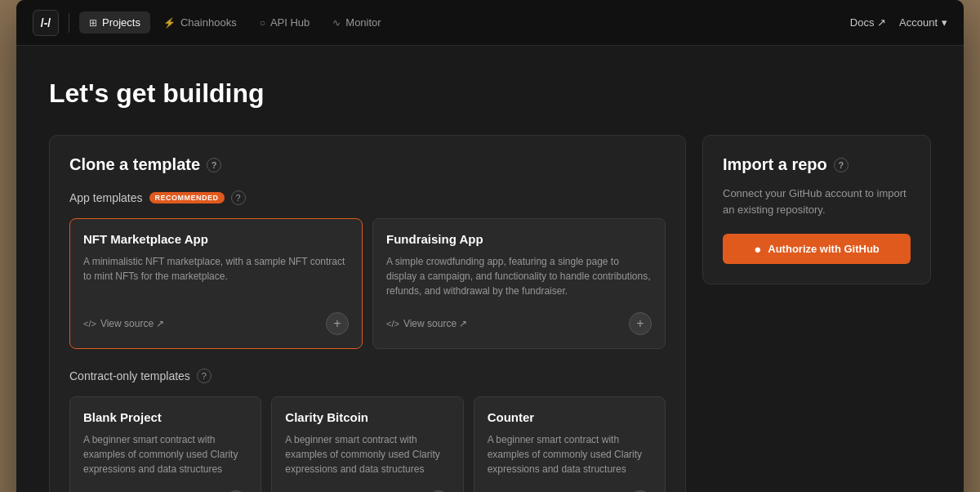 The width and height of the screenshot is (980, 492). I want to click on monitor-tab-label: Monitor, so click(363, 23).